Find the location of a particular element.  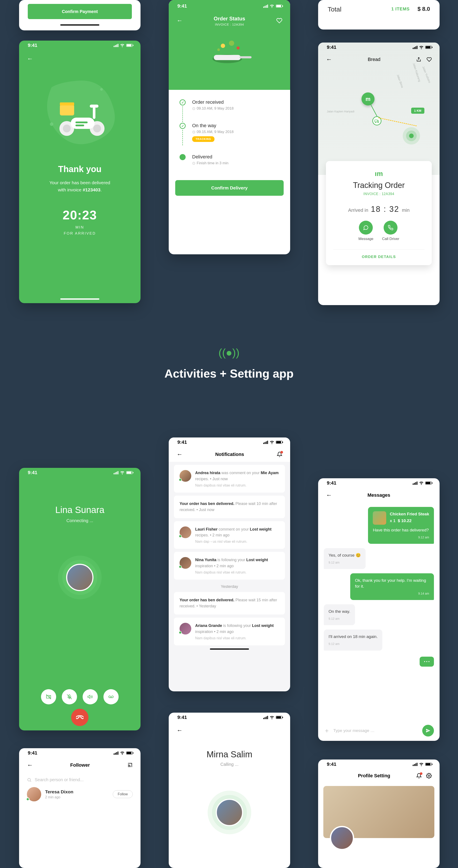

map-area: 9:41 ← Bread Jalan Kaliurang Jalan Bima … is located at coordinates (379, 108).